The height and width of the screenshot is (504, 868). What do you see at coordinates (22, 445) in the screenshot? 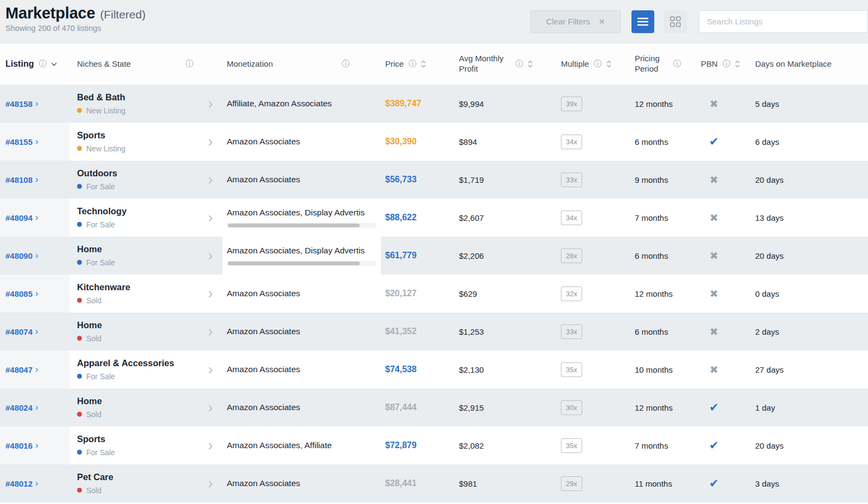
I see `listing-id-link: #48016 ›` at bounding box center [22, 445].